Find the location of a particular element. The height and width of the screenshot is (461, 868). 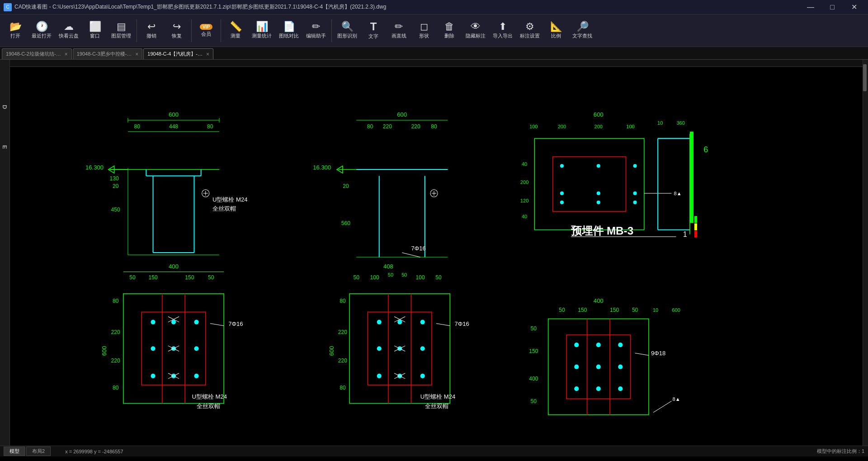

ann-400-br-v: 400 is located at coordinates (533, 379).